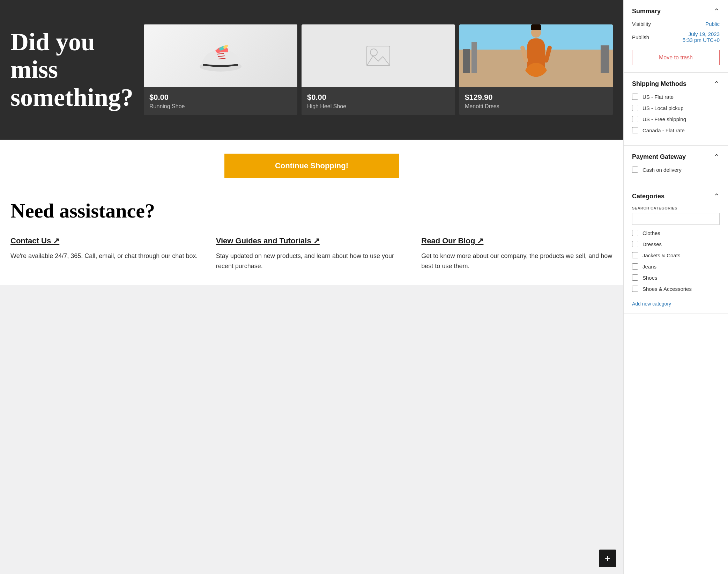 Image resolution: width=728 pixels, height=574 pixels. I want to click on product-card-1: $0.00 Running Shoe, so click(221, 70).